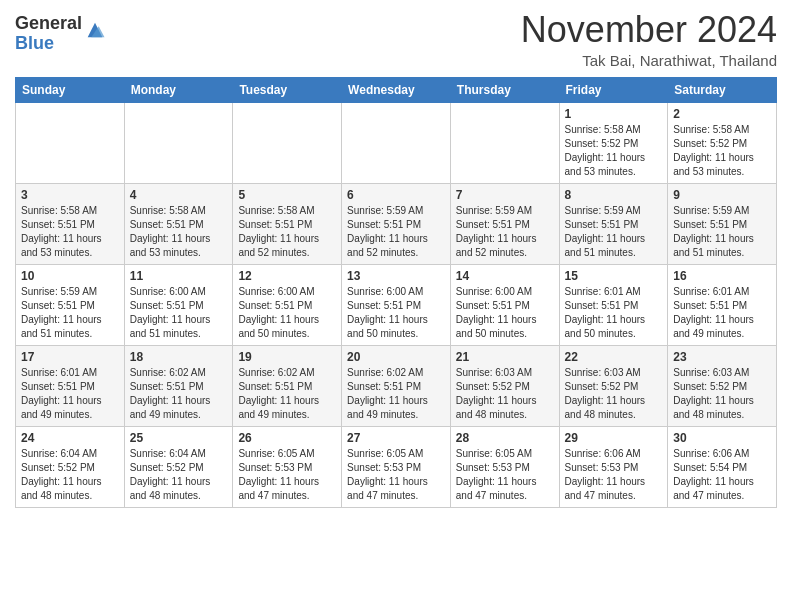  What do you see at coordinates (396, 90) in the screenshot?
I see `weekday-header: Wednesday` at bounding box center [396, 90].